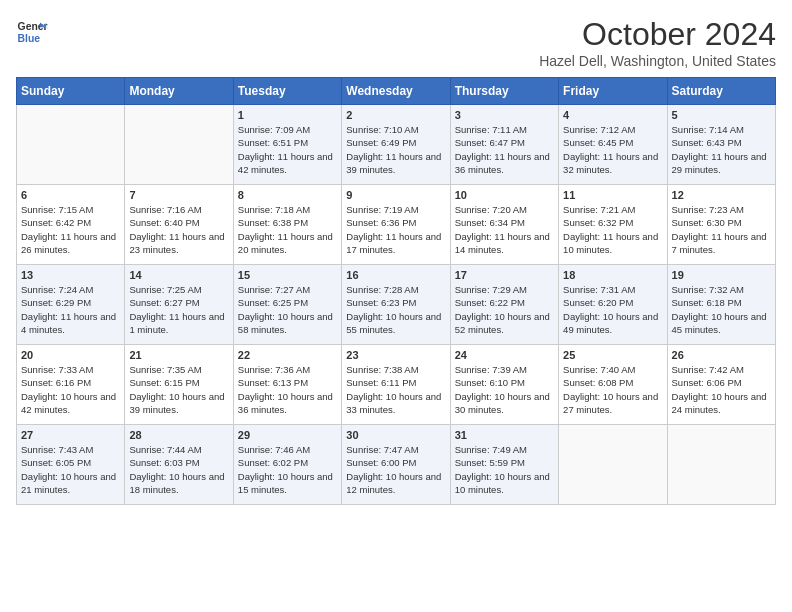 The width and height of the screenshot is (792, 612). What do you see at coordinates (396, 115) in the screenshot?
I see `day-number: 2` at bounding box center [396, 115].